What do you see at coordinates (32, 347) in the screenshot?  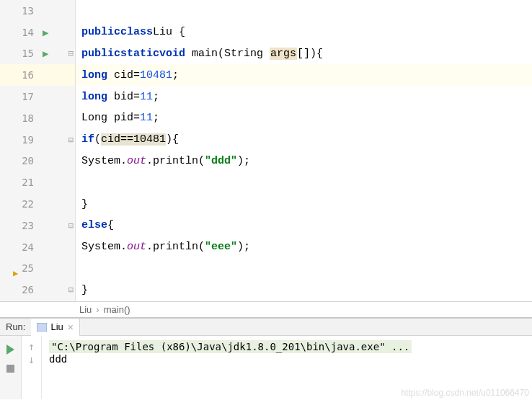 I see `up-button: ↑` at bounding box center [32, 347].